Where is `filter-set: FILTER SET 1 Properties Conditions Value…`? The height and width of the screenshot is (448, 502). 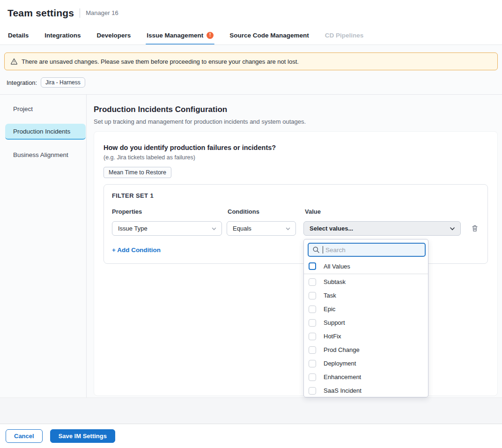
filter-set: FILTER SET 1 Properties Conditions Value… is located at coordinates (296, 224).